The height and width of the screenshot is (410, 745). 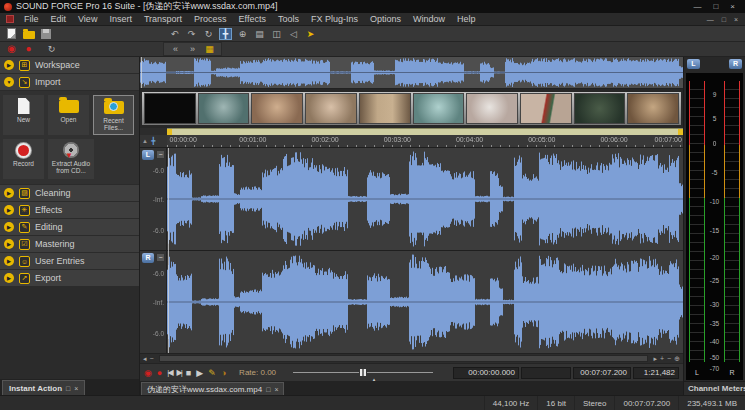 I want to click on import-icon: ↘, so click(x=24, y=82).